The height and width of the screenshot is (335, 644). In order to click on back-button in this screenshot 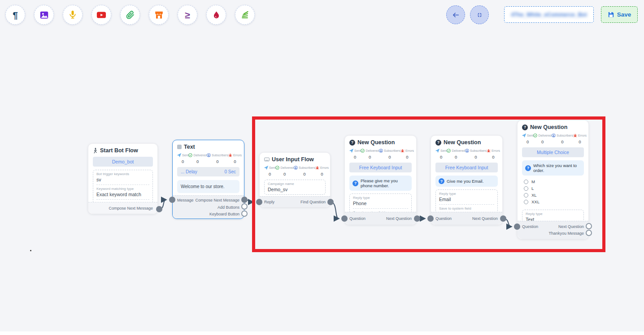, I will do `click(456, 15)`.